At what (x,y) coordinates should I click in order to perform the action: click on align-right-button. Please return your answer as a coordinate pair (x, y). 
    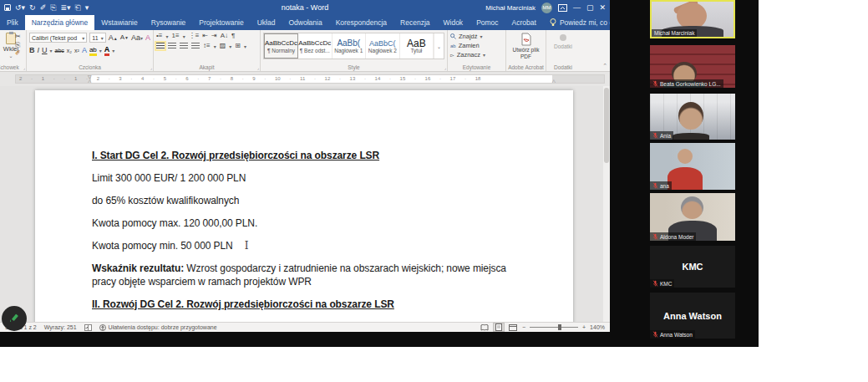
    Looking at the image, I should click on (184, 46).